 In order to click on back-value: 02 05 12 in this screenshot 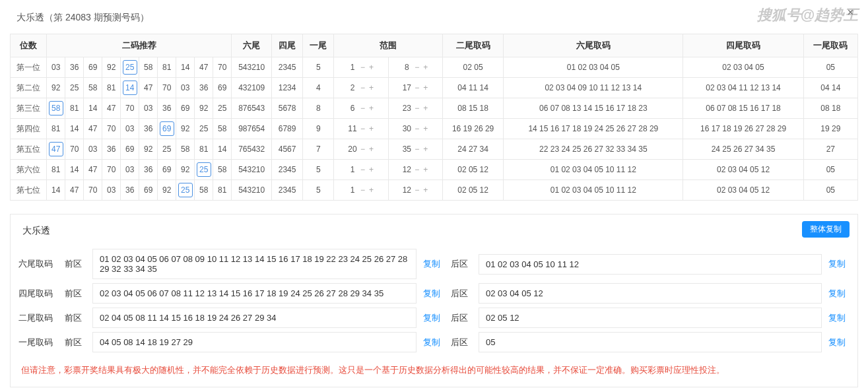, I will do `click(650, 318)`.